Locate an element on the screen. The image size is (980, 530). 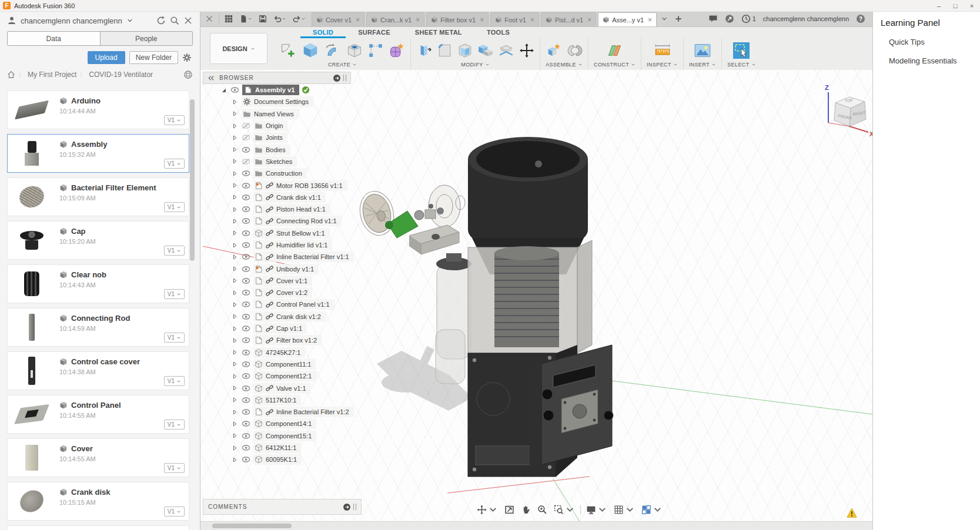
job-status-icon is located at coordinates (730, 19).